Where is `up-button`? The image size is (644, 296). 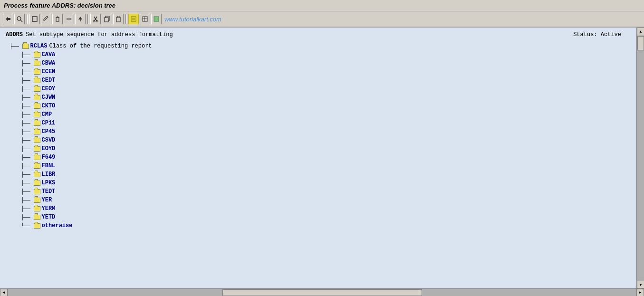 up-button is located at coordinates (80, 19).